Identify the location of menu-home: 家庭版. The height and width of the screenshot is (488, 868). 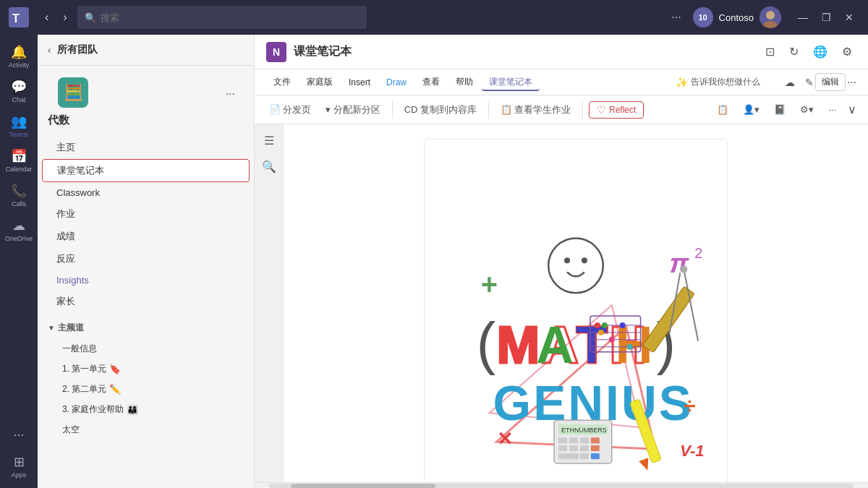
(320, 82).